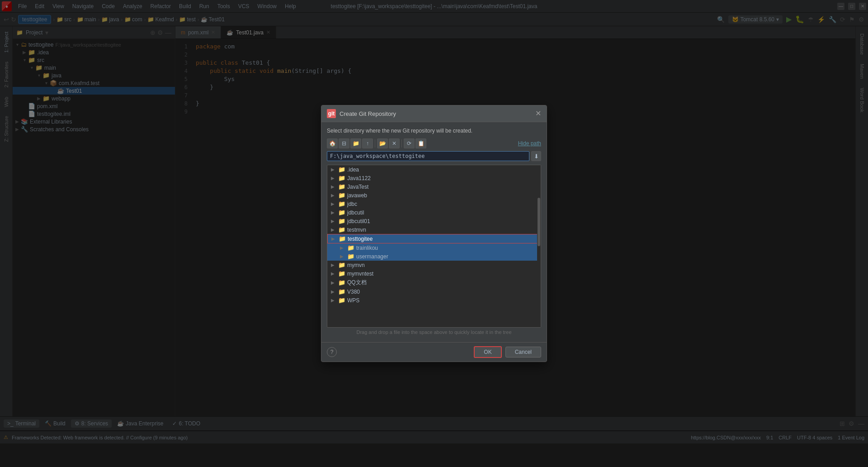 This screenshot has height=467, width=868. Describe the element at coordinates (434, 332) in the screenshot. I see `modal-hint: Drag and drop a file into the space abov…` at that location.